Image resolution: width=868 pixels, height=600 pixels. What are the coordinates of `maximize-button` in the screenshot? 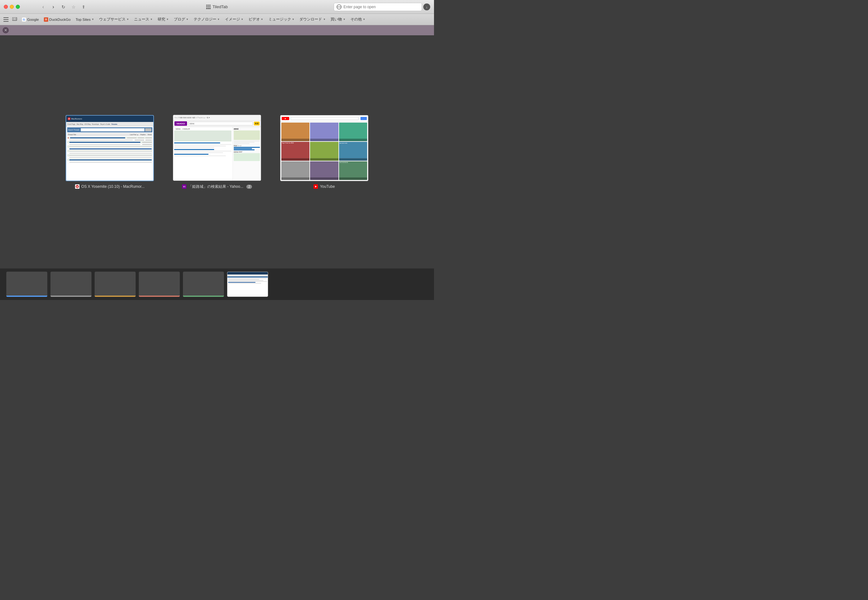 It's located at (18, 7).